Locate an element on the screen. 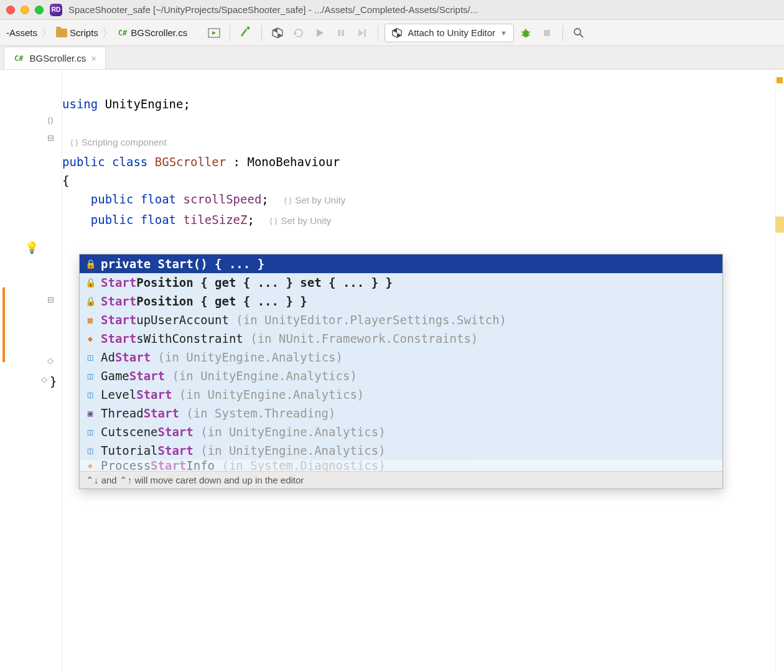 This screenshot has height=672, width=784. unity-gutter-icon: ⟨⟩ is located at coordinates (50, 120).